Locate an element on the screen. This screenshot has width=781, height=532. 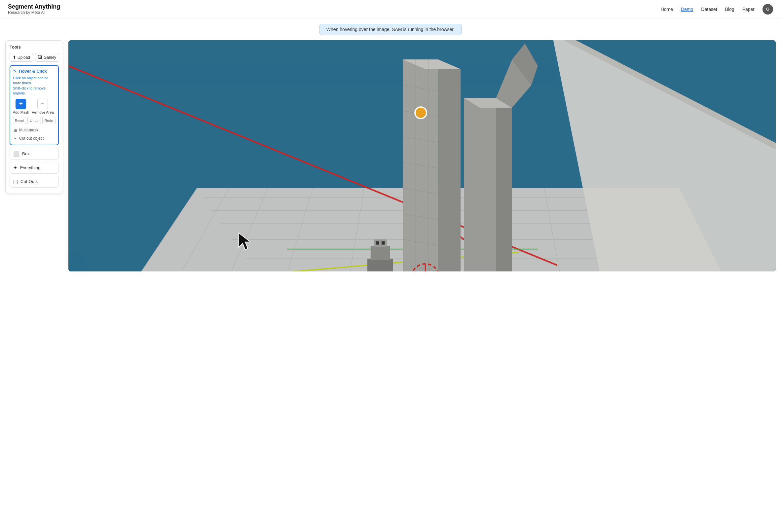
remove-area-label: Remove Area is located at coordinates (43, 112).